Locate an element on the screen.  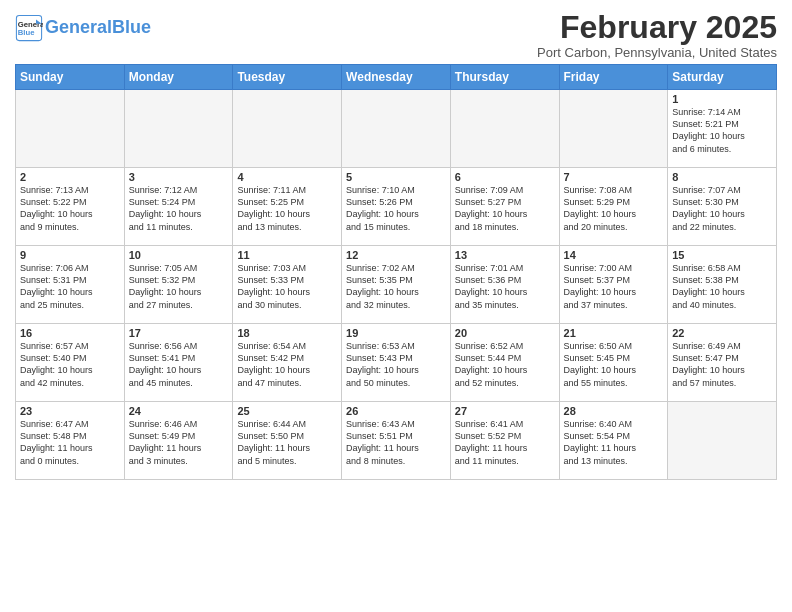
day-number: 2 is located at coordinates (70, 177).